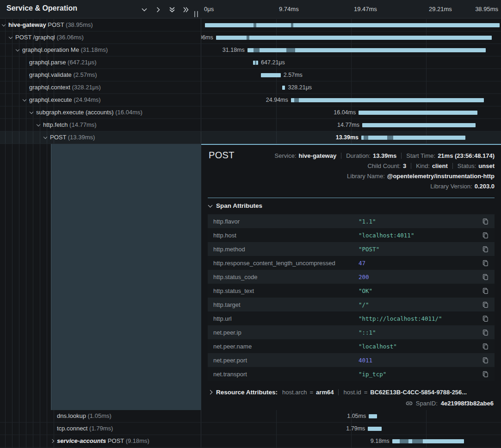 The height and width of the screenshot is (448, 501). I want to click on attribute-row: http.target"/", so click(351, 305).